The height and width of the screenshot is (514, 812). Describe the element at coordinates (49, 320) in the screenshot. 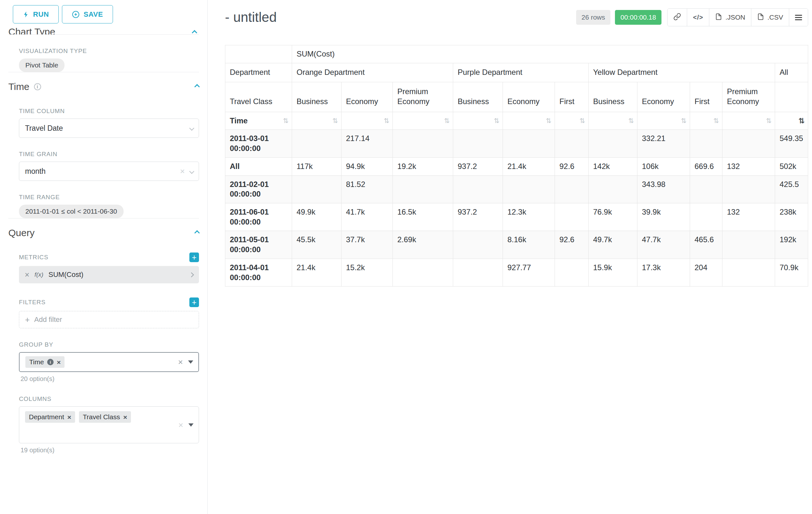

I see `add-filter-label: Add filter` at that location.